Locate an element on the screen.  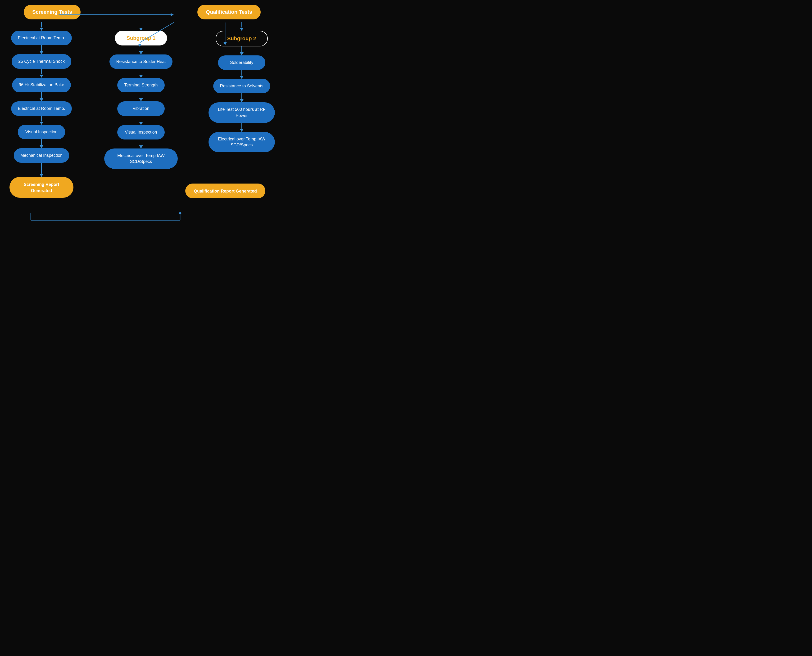
subgroup1-node-2: Vibration is located at coordinates (141, 108).